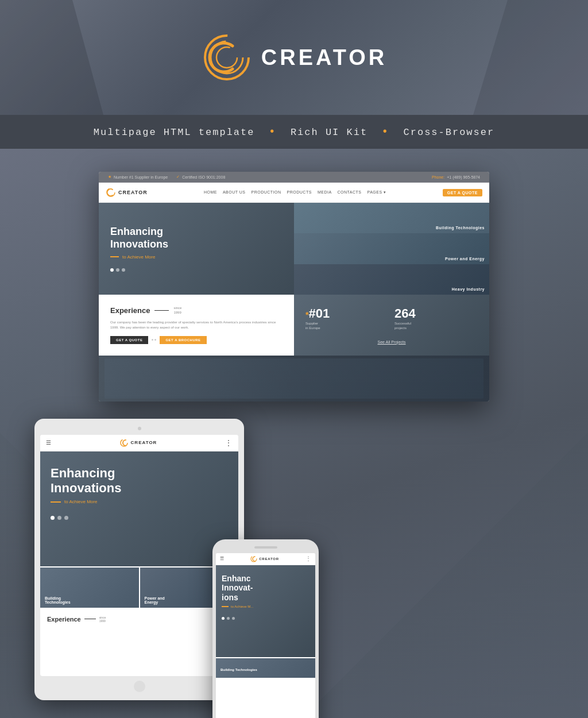 The image size is (588, 718). Describe the element at coordinates (469, 289) in the screenshot. I see `category-label-3: Heavy Industry` at that location.